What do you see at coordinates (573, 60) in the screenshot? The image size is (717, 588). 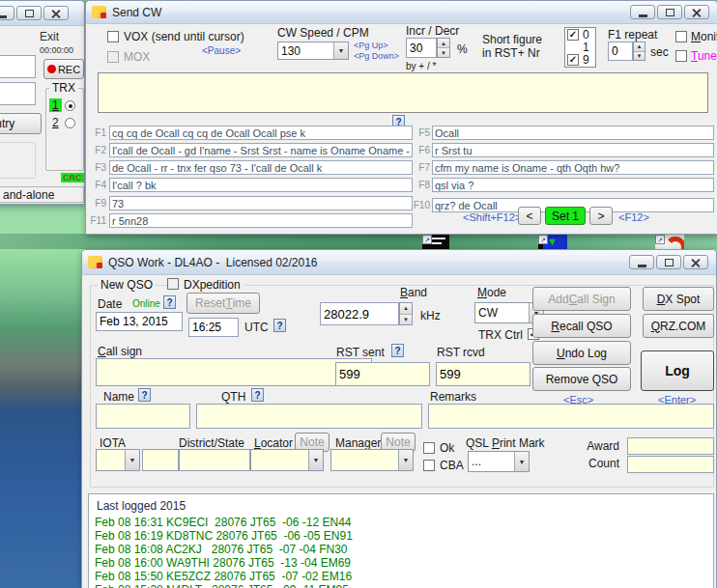 I see `digit-9-checkbox: ✓` at bounding box center [573, 60].